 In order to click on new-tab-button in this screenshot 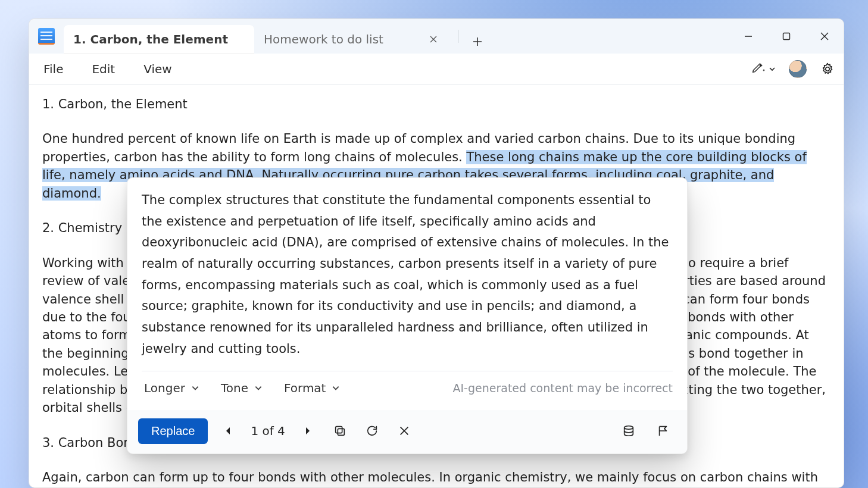, I will do `click(477, 42)`.